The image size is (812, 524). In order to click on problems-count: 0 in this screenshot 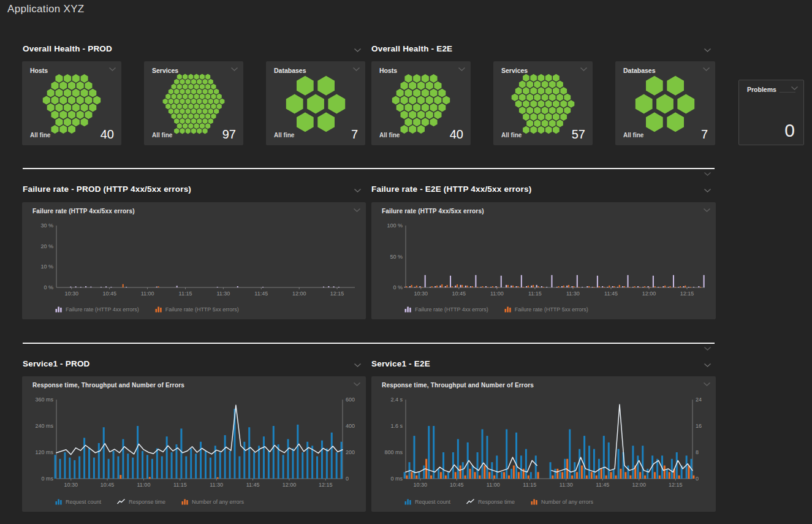, I will do `click(789, 131)`.